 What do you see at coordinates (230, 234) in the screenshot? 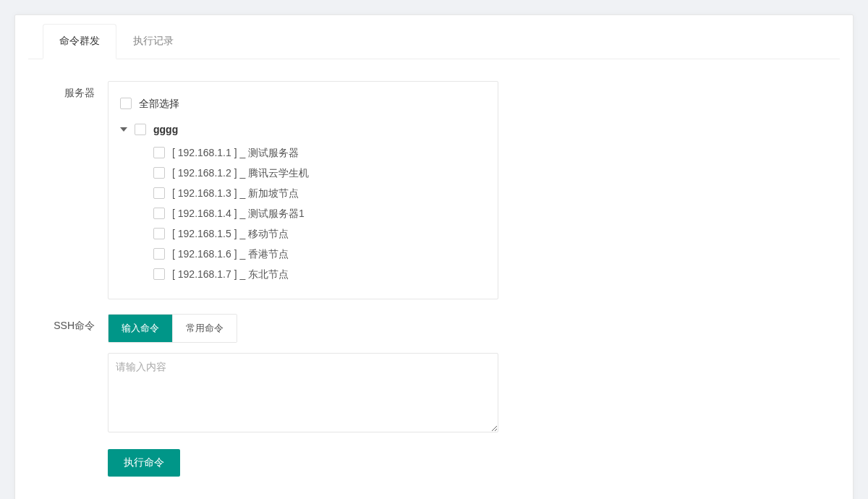
I see `server-item-label: [ 192.168.1.5 ] _ 移动节点` at bounding box center [230, 234].